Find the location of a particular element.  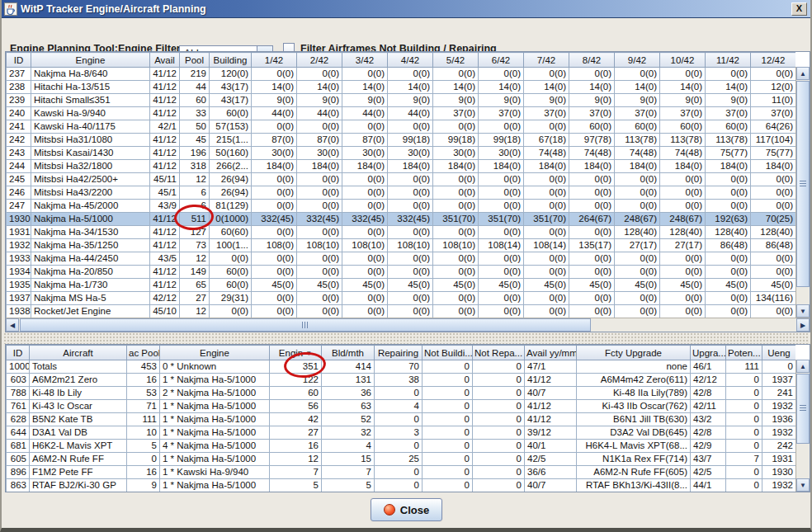

scroll-left-icon: ◀ is located at coordinates (12, 325).